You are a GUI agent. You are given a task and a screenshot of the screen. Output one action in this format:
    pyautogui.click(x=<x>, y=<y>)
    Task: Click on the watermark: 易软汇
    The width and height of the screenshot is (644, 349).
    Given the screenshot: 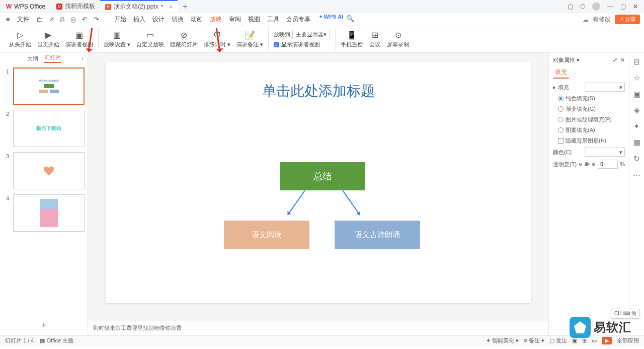 What is the action you would take?
    pyautogui.click(x=601, y=327)
    